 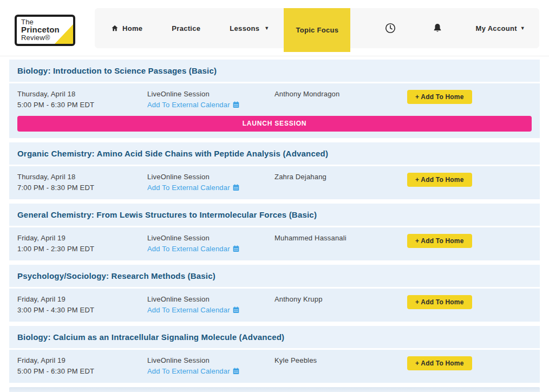 I want to click on session-title: General Chemistry: From Lewis Structures…, so click(x=274, y=214).